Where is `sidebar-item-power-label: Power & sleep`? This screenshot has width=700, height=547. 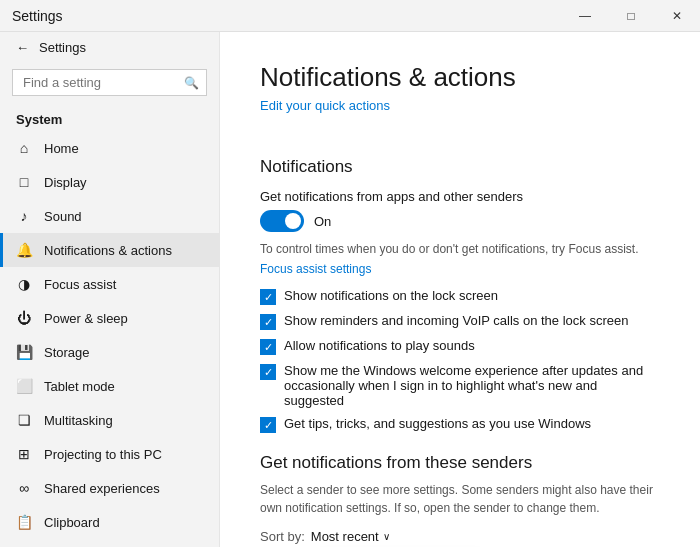
sidebar-item-power-label: Power & sleep is located at coordinates (86, 318).